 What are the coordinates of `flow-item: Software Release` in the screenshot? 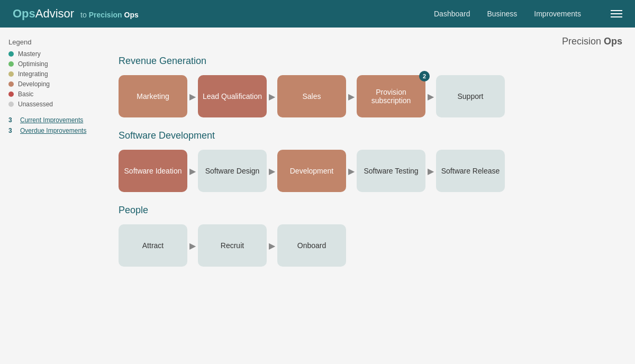 It's located at (470, 171).